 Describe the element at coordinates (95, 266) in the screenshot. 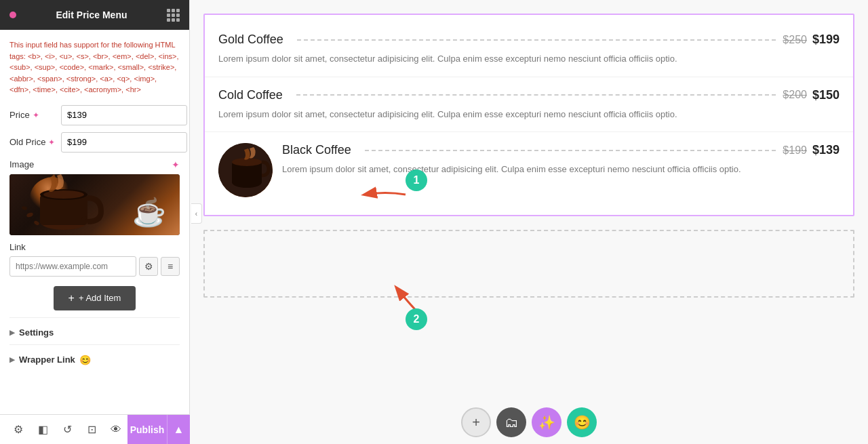

I see `link-row: ⚙ ≡` at that location.